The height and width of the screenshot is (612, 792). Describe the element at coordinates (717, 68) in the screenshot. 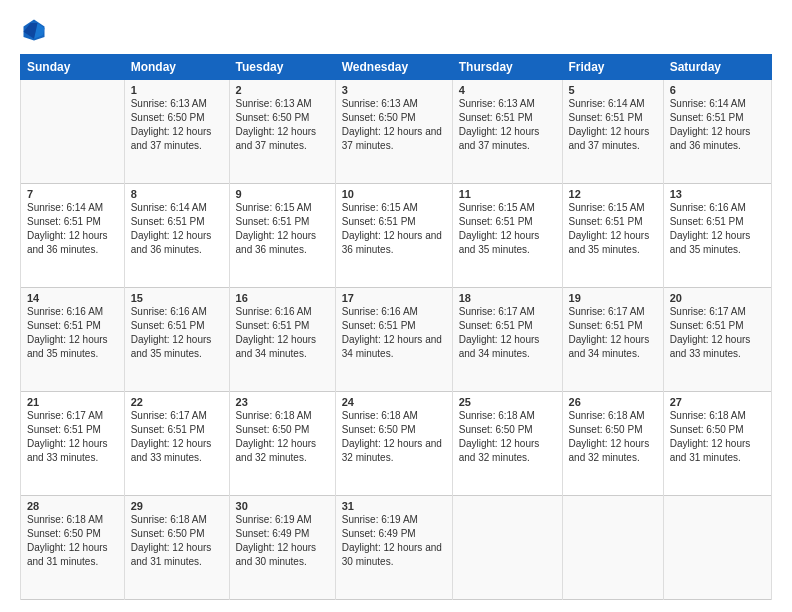

I see `header-day: Saturday` at that location.